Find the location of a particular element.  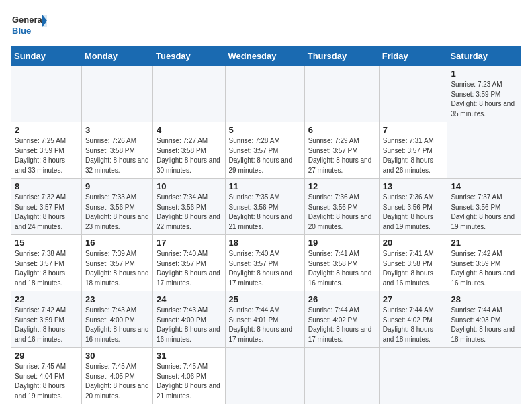

calendar-cell: 21Sunrise: 7:42 AMSunset: 3:59 PMDayligh… is located at coordinates (484, 263).